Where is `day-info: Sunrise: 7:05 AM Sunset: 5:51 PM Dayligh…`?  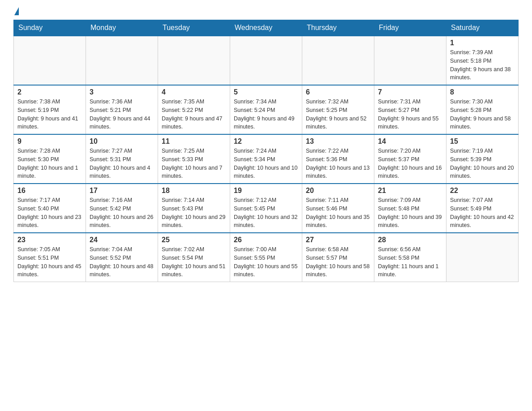
day-info: Sunrise: 7:05 AM Sunset: 5:51 PM Dayligh… is located at coordinates (50, 262).